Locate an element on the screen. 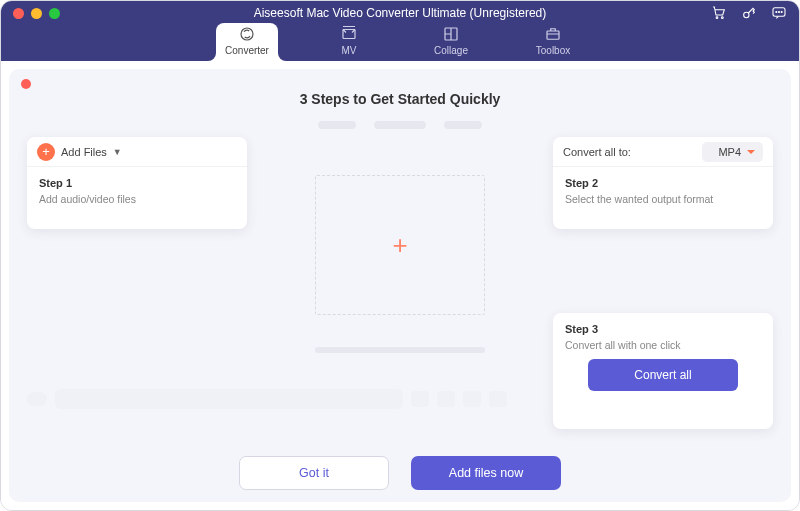  titlebar: Aiseesoft Mac Video Converter Ultimate (… is located at coordinates (400, 31).